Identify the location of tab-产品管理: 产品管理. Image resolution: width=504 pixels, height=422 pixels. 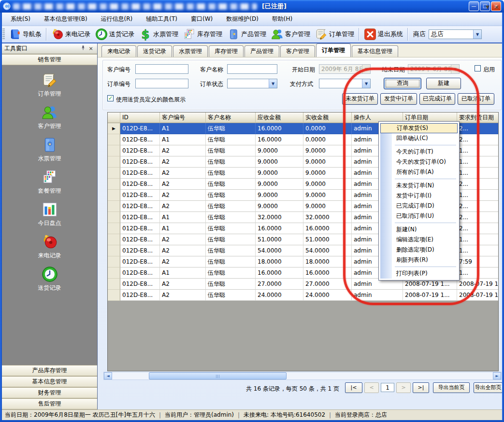
(262, 51).